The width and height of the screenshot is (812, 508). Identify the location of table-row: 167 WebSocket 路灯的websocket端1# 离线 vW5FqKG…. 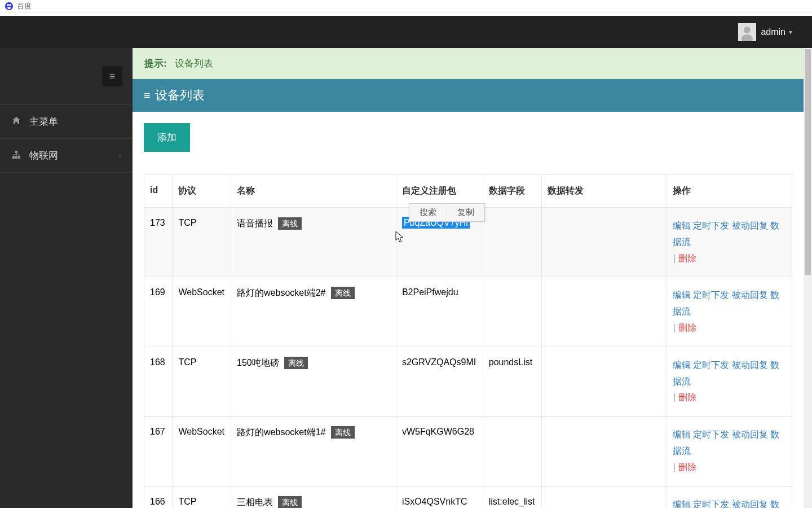
(468, 452).